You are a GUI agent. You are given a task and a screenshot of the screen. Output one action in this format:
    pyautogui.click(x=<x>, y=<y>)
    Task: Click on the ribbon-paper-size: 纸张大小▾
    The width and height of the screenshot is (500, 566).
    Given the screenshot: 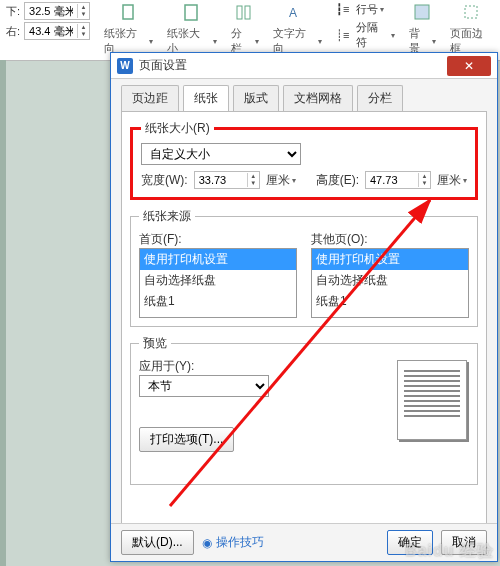 What is the action you would take?
    pyautogui.click(x=192, y=29)
    